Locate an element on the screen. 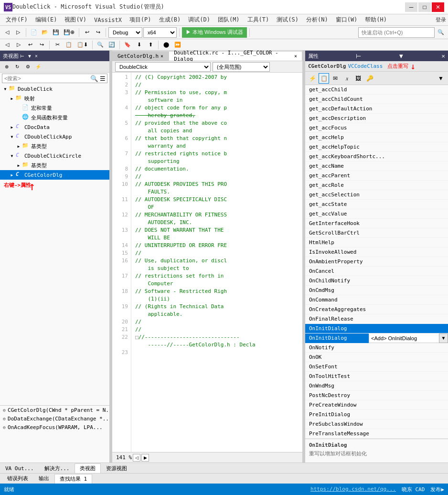  cv-filter-button: ⚡ is located at coordinates (38, 67).